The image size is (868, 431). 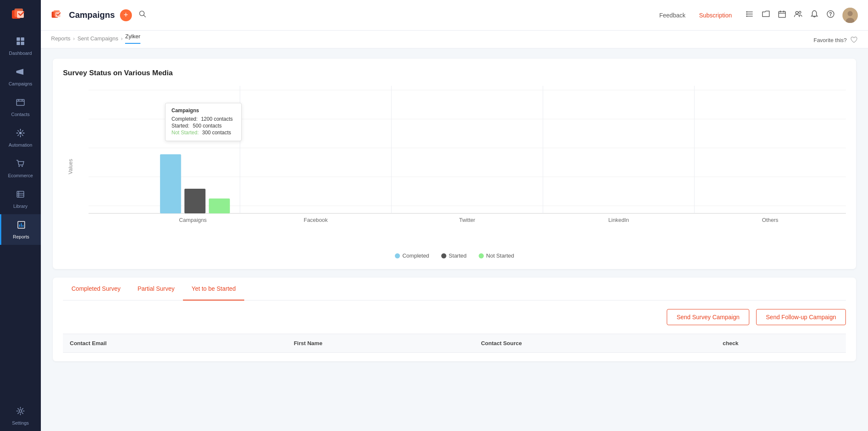 I want to click on col-contact-source: Contact Source, so click(x=595, y=343).